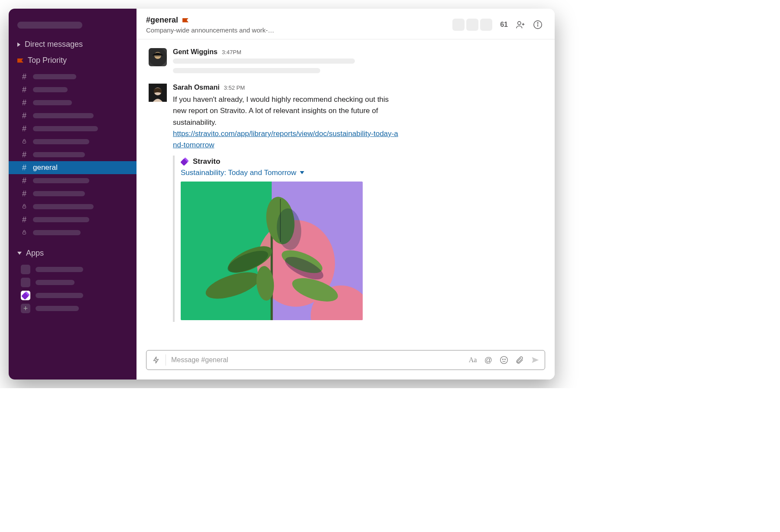 Image resolution: width=780 pixels, height=532 pixels. I want to click on plant-illustration, so click(272, 251).